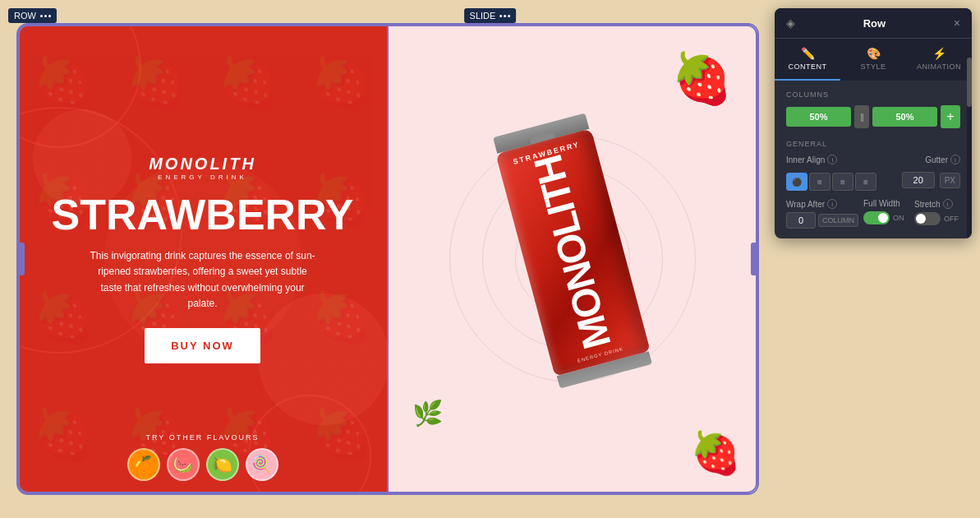  What do you see at coordinates (427, 413) in the screenshot?
I see `leaf-deco: 🌿` at bounding box center [427, 413].